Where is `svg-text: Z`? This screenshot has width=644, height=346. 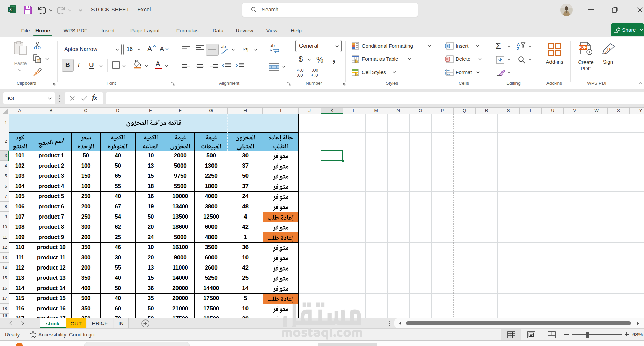 svg-text: Z is located at coordinates (518, 48).